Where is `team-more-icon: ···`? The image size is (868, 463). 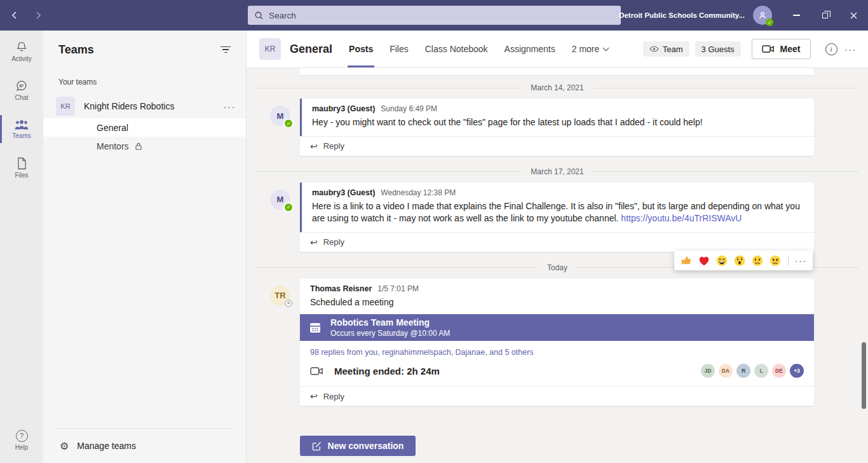 team-more-icon: ··· is located at coordinates (230, 107).